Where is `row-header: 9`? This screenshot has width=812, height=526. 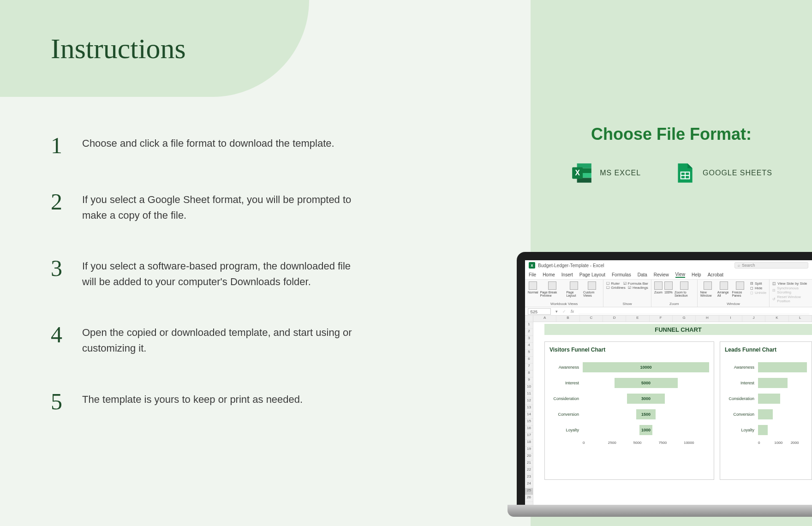 row-header: 9 is located at coordinates (529, 381).